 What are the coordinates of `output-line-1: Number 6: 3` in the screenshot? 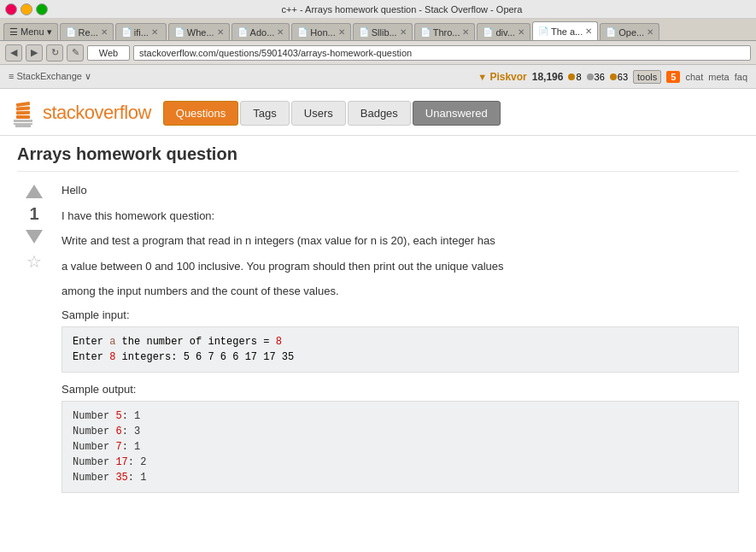 It's located at (400, 432).